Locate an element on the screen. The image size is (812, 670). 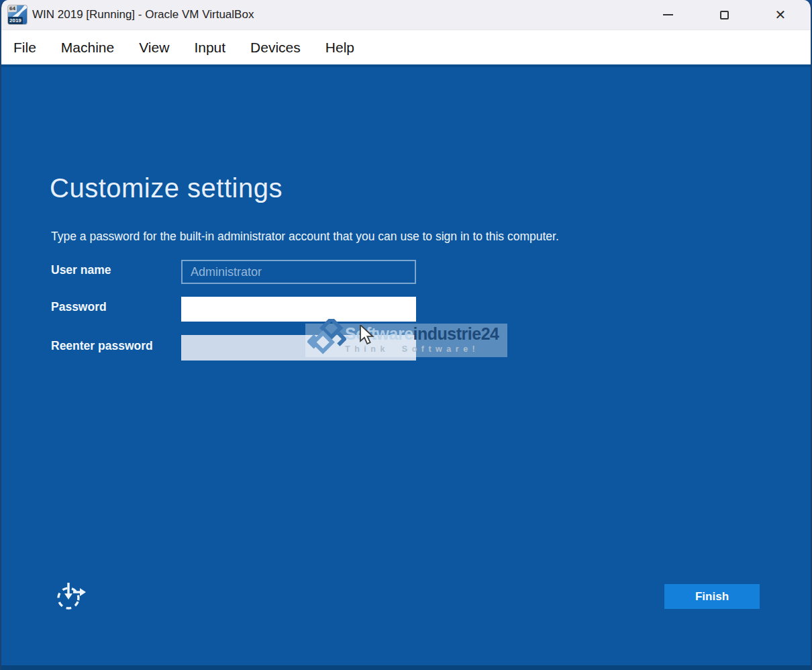
ease-of-access-button is located at coordinates (71, 595).